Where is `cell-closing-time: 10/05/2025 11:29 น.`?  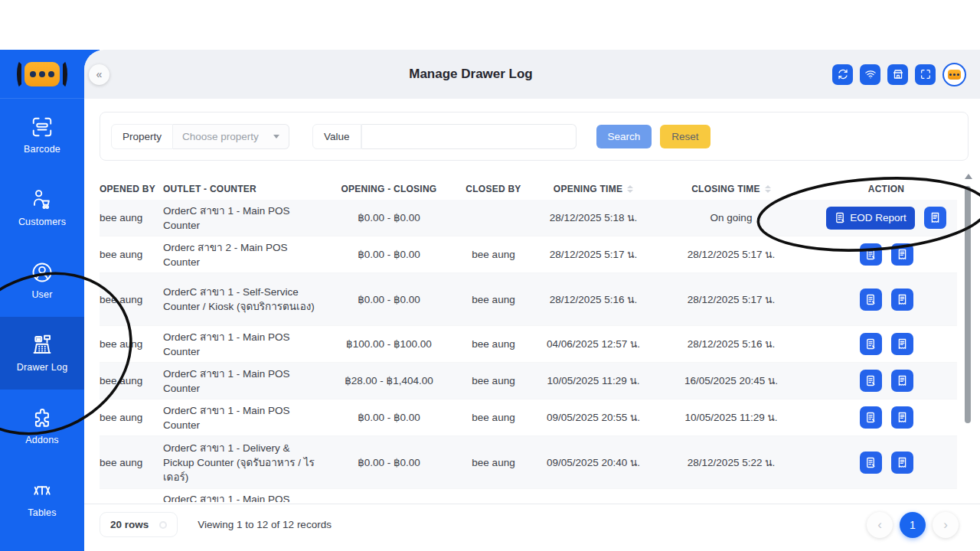
cell-closing-time: 10/05/2025 11:29 น. is located at coordinates (731, 418).